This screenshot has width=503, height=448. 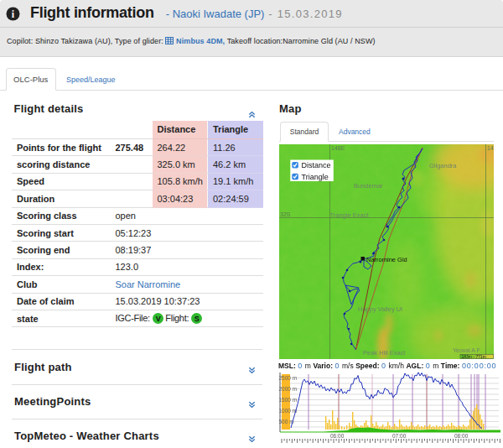 What do you see at coordinates (384, 352) in the screenshot?
I see `svg-text: Peak Hill Exact` at bounding box center [384, 352].